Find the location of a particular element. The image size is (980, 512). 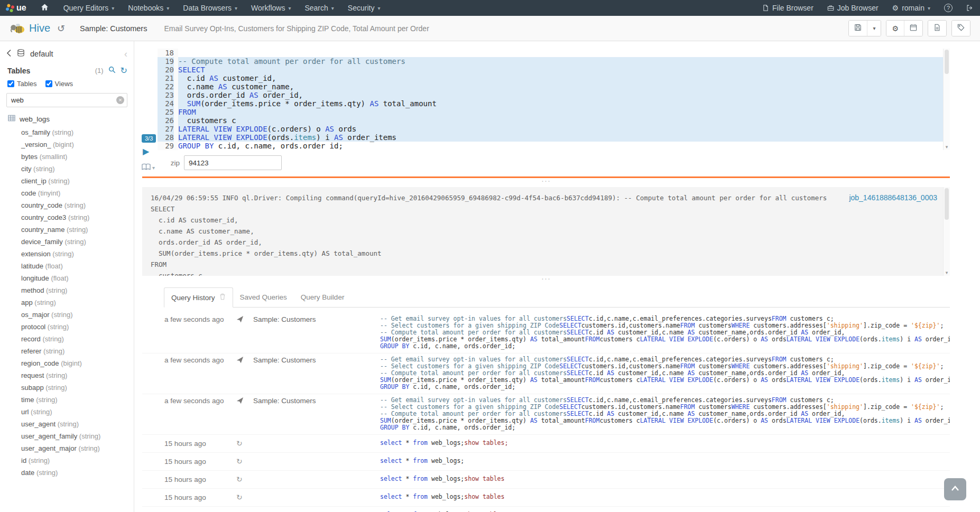

nav-menu-security: Security▾ is located at coordinates (364, 8).